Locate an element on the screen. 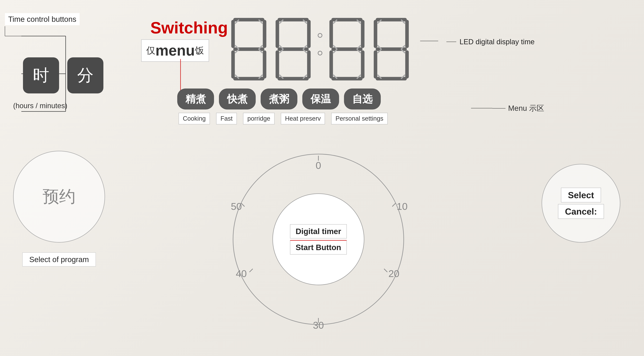 The width and height of the screenshot is (644, 356). svg-text: 20 is located at coordinates (394, 274).